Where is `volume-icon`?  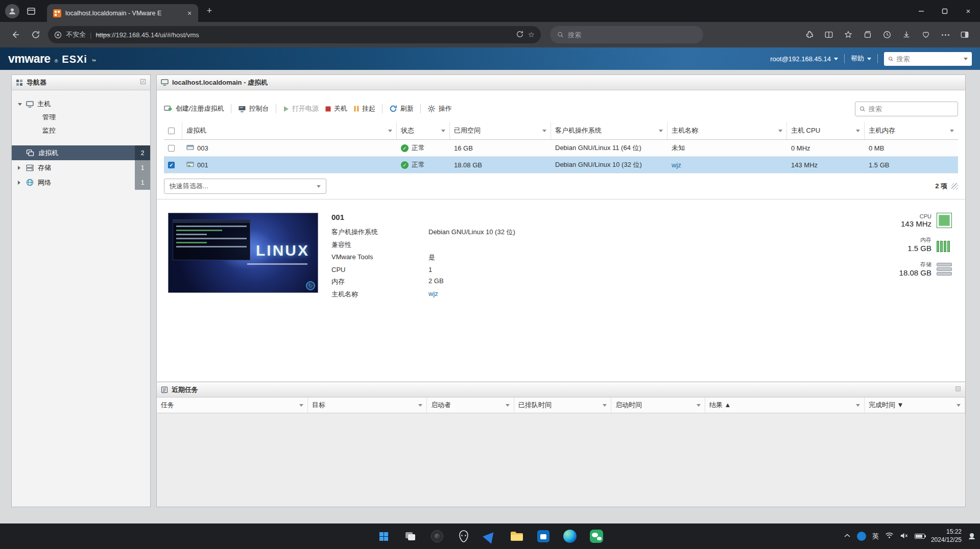 volume-icon is located at coordinates (904, 537).